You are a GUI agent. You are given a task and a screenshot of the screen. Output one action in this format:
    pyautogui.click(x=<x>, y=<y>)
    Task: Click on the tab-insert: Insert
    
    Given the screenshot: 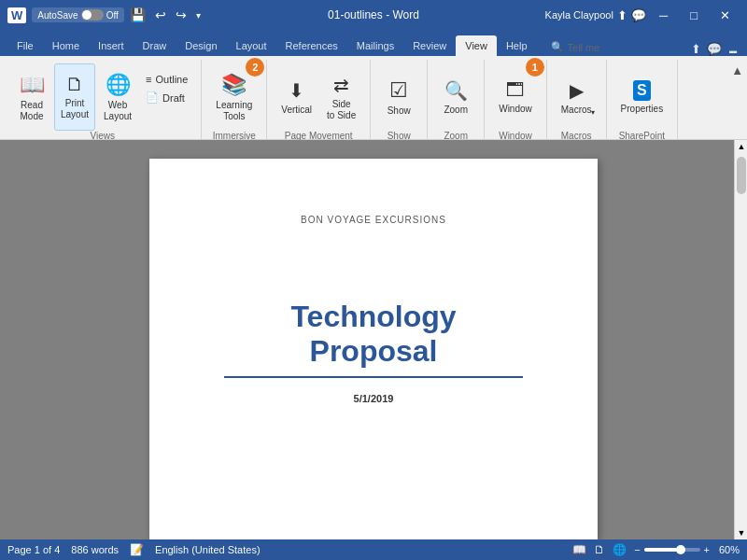 What is the action you would take?
    pyautogui.click(x=111, y=46)
    